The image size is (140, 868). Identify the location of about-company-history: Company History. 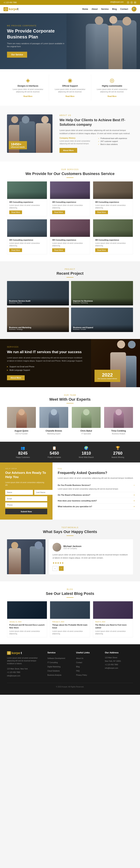
(77, 138).